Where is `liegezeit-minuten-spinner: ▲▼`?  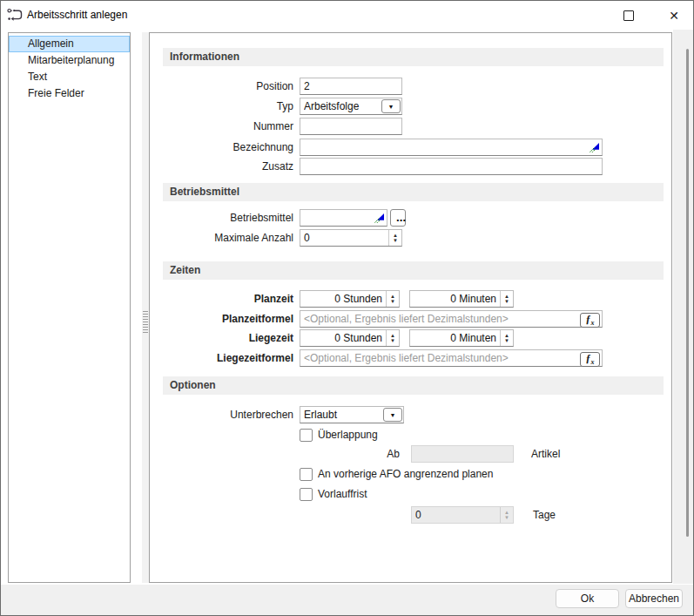 liegezeit-minuten-spinner: ▲▼ is located at coordinates (462, 338).